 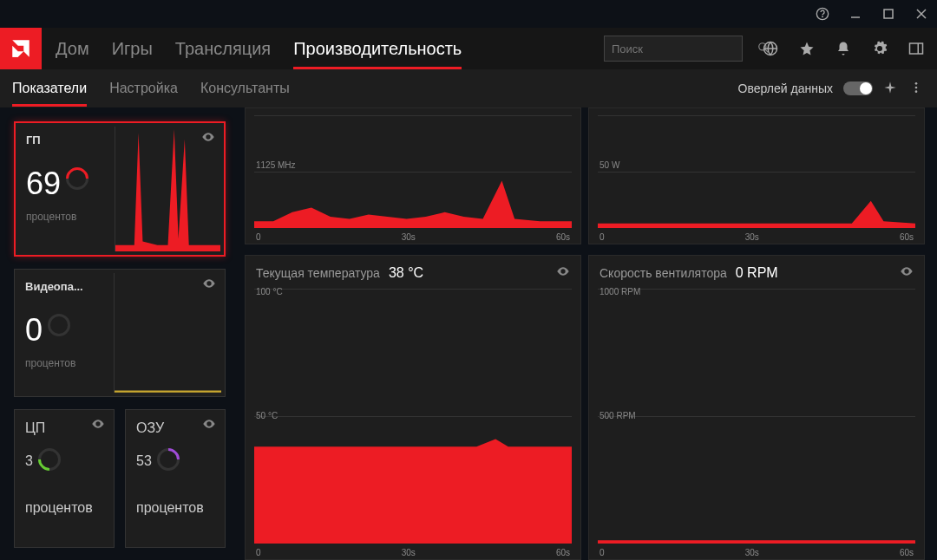 What do you see at coordinates (267, 416) in the screenshot?
I see `chart-ylabel: 50 °C` at bounding box center [267, 416].